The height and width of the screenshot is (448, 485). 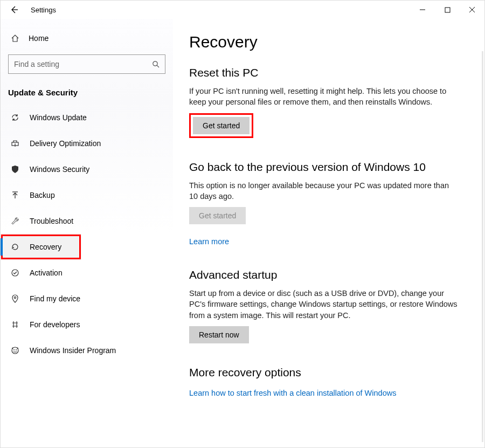 I want to click on sidebar-item-label: Windows Insider Program, so click(x=73, y=350).